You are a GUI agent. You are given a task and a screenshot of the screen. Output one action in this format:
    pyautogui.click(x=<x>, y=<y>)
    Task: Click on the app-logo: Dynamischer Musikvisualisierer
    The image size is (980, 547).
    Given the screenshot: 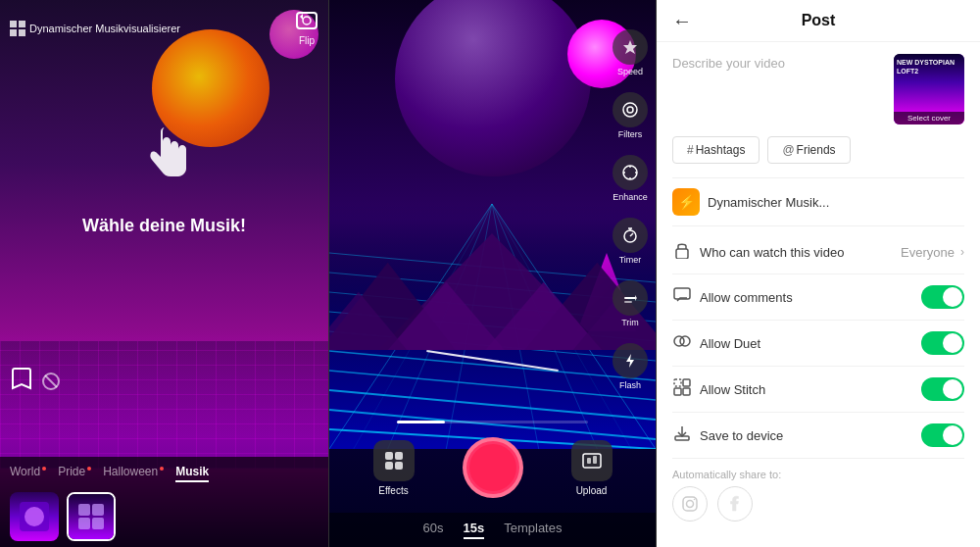 What is the action you would take?
    pyautogui.click(x=95, y=28)
    